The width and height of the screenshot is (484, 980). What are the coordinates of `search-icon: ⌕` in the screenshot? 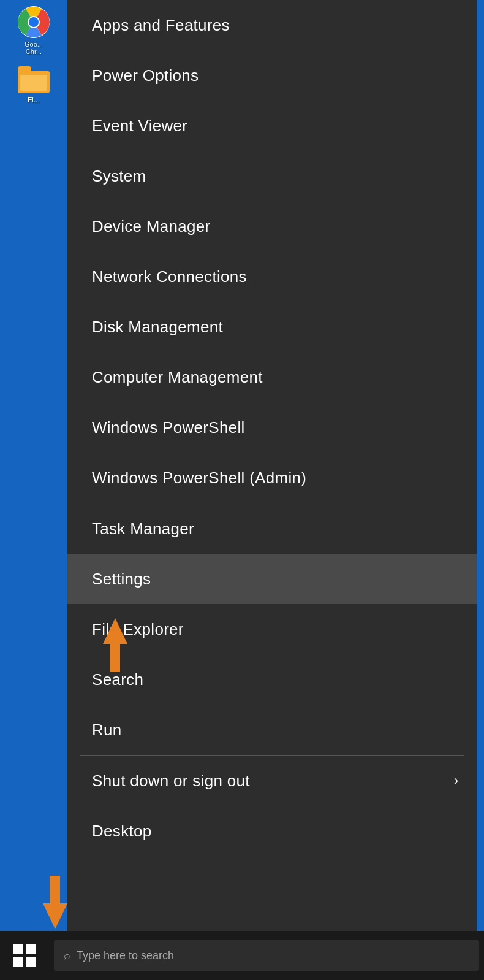 It's located at (67, 955).